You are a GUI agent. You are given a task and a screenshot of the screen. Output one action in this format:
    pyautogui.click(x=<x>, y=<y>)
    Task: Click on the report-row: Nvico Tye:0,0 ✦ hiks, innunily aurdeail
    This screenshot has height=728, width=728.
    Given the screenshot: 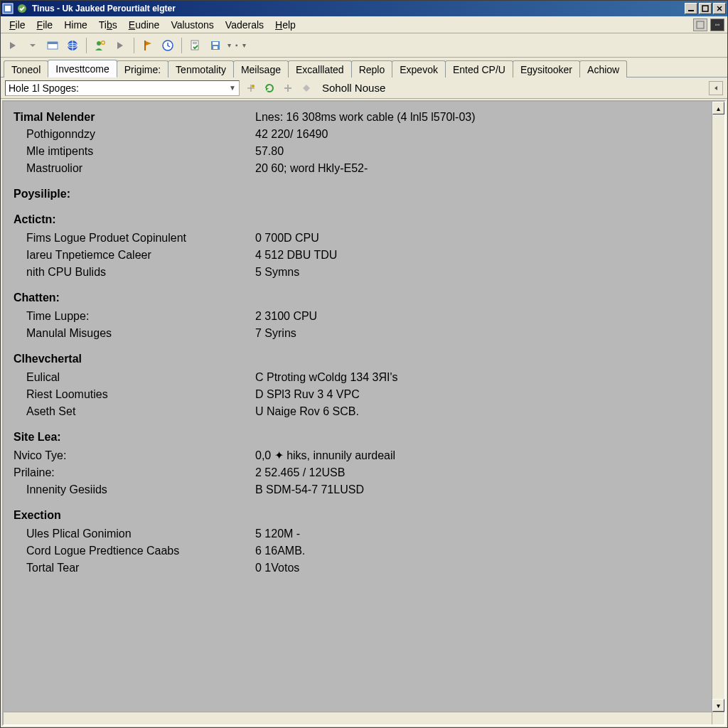 What is the action you would take?
    pyautogui.click(x=363, y=456)
    